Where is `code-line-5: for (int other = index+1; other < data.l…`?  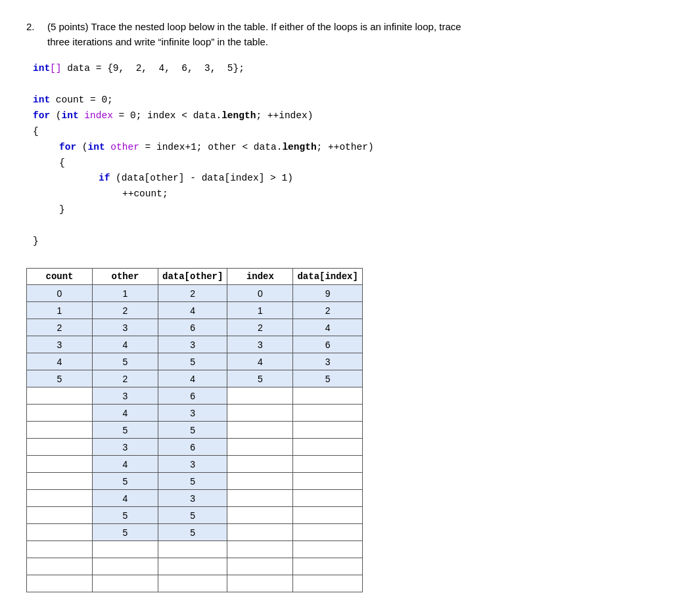 code-line-5: for (int other = index+1; other < data.l… is located at coordinates (340, 148).